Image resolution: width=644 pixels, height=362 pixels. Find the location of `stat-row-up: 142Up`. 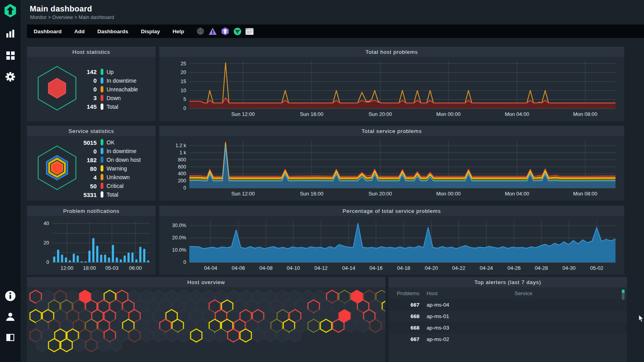

stat-row-up: 142Up is located at coordinates (112, 72).